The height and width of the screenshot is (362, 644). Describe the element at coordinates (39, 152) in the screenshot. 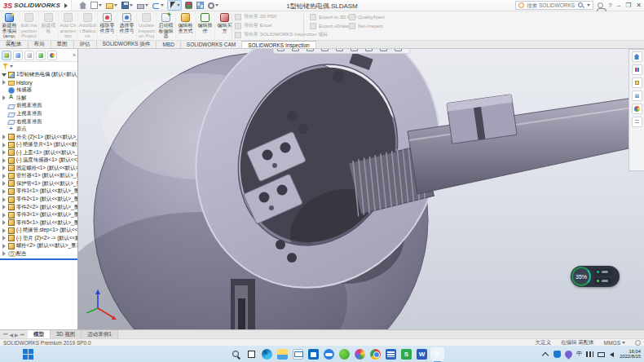

I see `tree-item: (-) 上盖<1> (默认<<默认>_显示状` at that location.